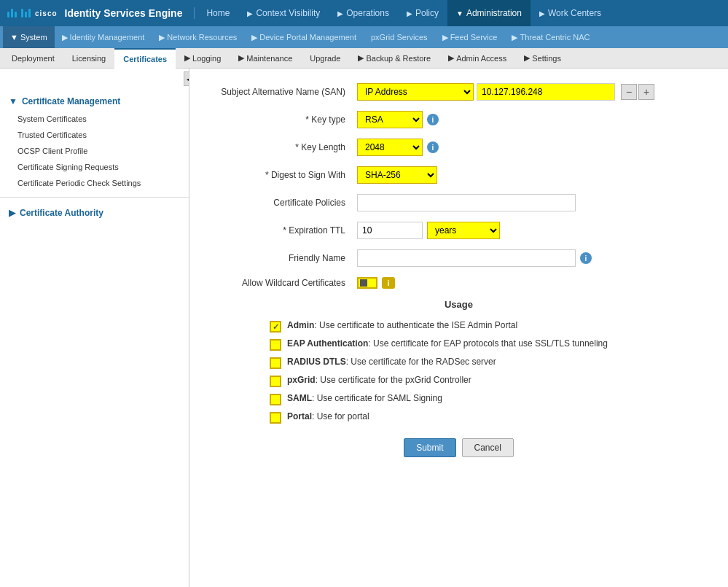  What do you see at coordinates (29, 37) in the screenshot?
I see `secondnav-system: ▼ System` at bounding box center [29, 37].